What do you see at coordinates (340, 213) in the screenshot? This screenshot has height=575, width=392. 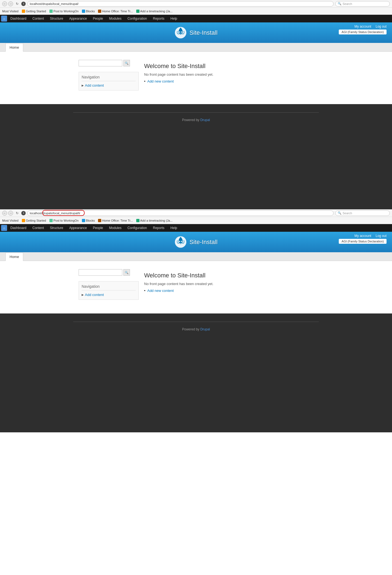 I see `search-icon-chrome-2: 🔍` at bounding box center [340, 213].